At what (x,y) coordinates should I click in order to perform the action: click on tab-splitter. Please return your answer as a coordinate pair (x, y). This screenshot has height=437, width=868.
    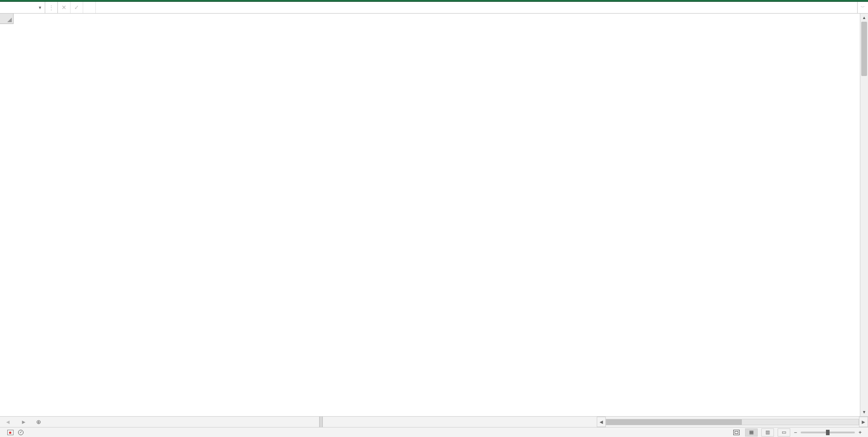
    Looking at the image, I should click on (321, 422).